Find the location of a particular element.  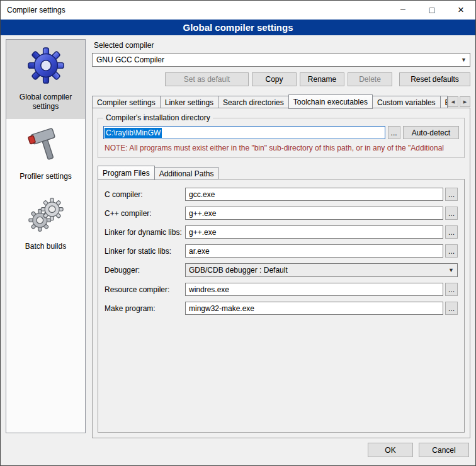

make-program-value: mingw32-make.exe is located at coordinates (222, 309).